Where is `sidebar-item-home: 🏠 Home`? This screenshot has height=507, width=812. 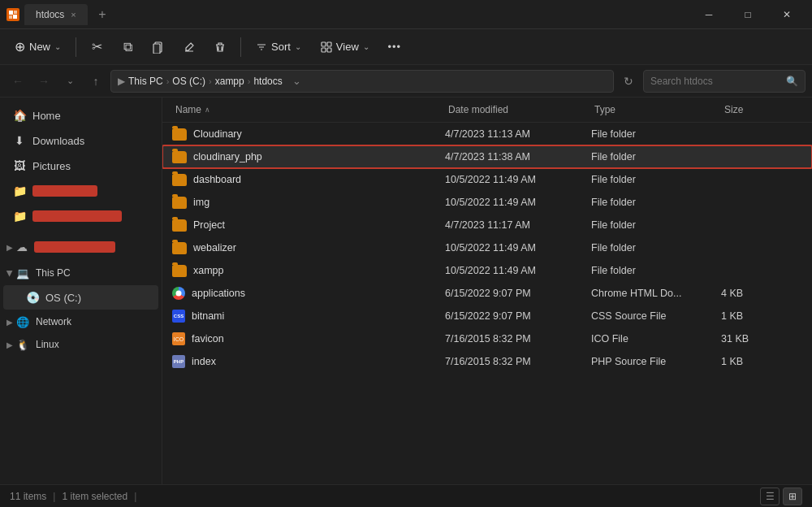
sidebar-item-home: 🏠 Home is located at coordinates (81, 115).